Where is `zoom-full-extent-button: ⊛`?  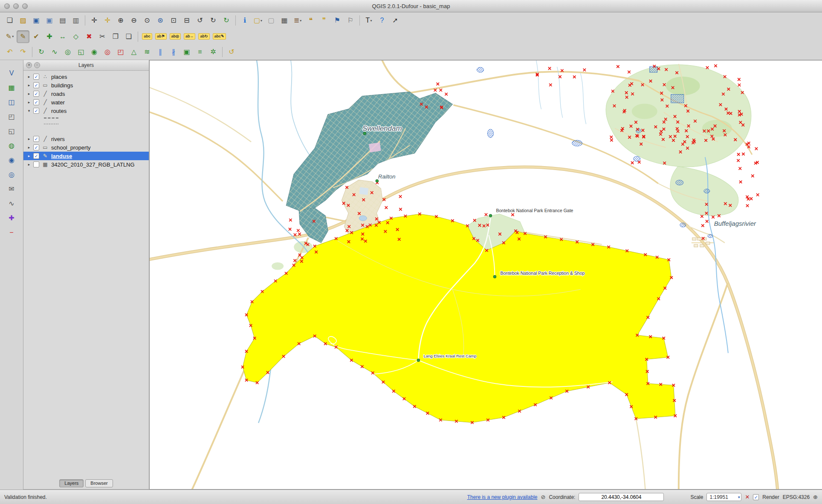
zoom-full-extent-button: ⊛ is located at coordinates (160, 20).